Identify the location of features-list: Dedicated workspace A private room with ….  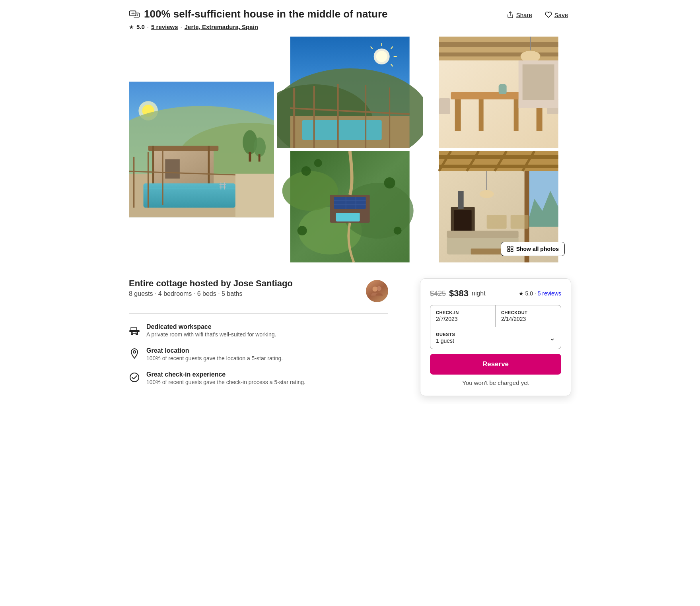
(259, 354).